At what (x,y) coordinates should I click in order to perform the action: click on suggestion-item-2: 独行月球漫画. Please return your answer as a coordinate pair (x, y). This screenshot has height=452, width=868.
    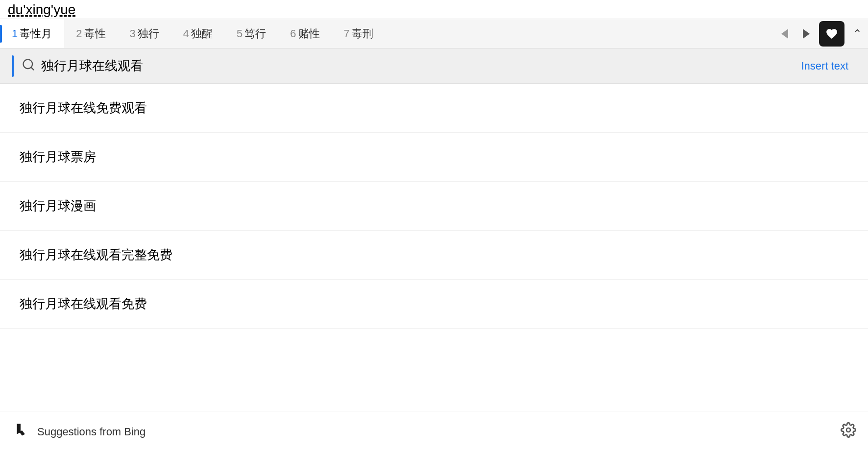
    Looking at the image, I should click on (434, 206).